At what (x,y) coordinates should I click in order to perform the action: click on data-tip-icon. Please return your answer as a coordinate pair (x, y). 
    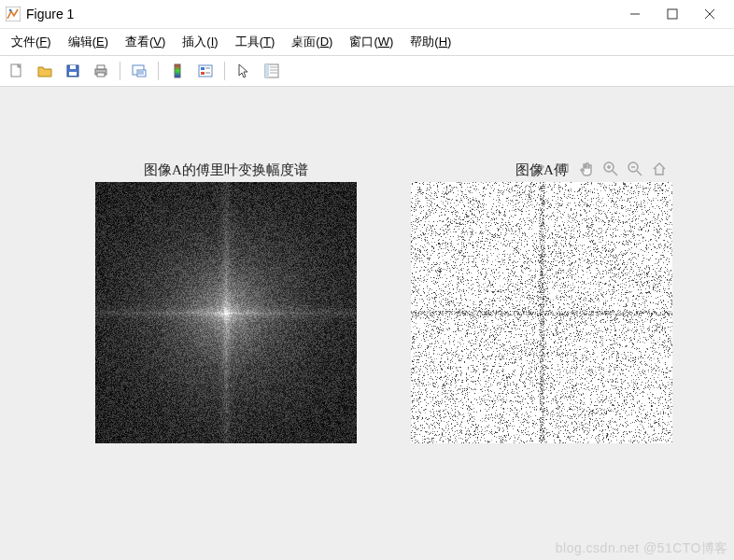
    Looking at the image, I should click on (562, 169).